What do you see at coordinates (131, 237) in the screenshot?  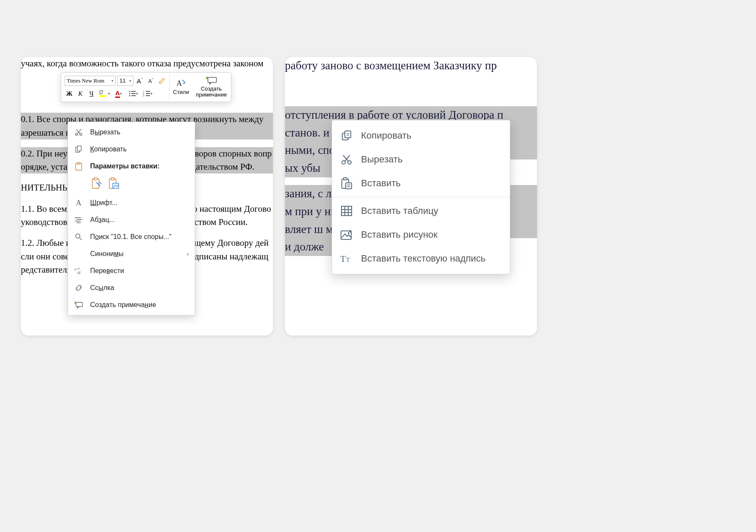 I see `search-menu-item: Поиск "10.1. Все споры..."` at bounding box center [131, 237].